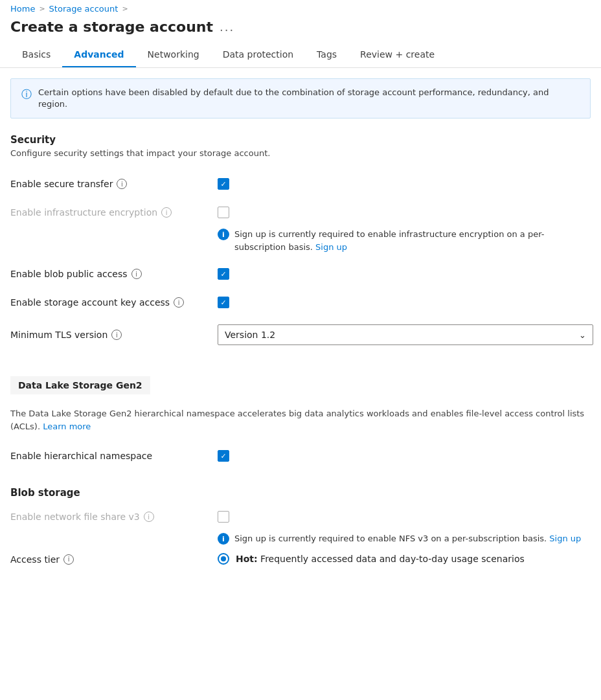 This screenshot has width=601, height=700. Describe the element at coordinates (309, 98) in the screenshot. I see `info-banner-text: Certain options have been disabled by de…` at that location.